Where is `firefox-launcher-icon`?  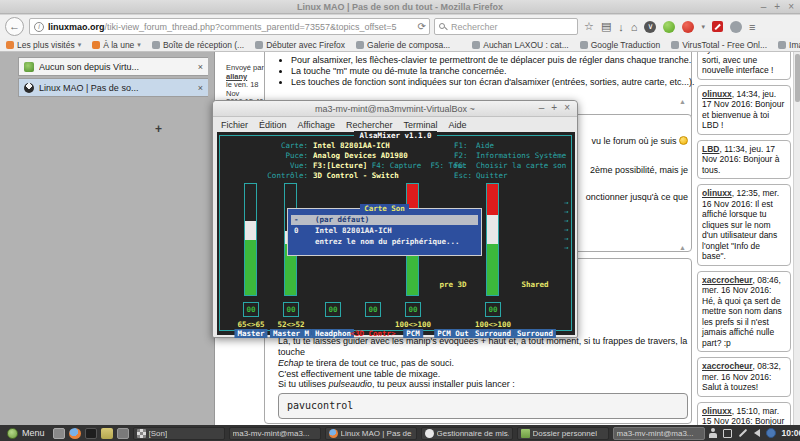
firefox-launcher-icon is located at coordinates (75, 434).